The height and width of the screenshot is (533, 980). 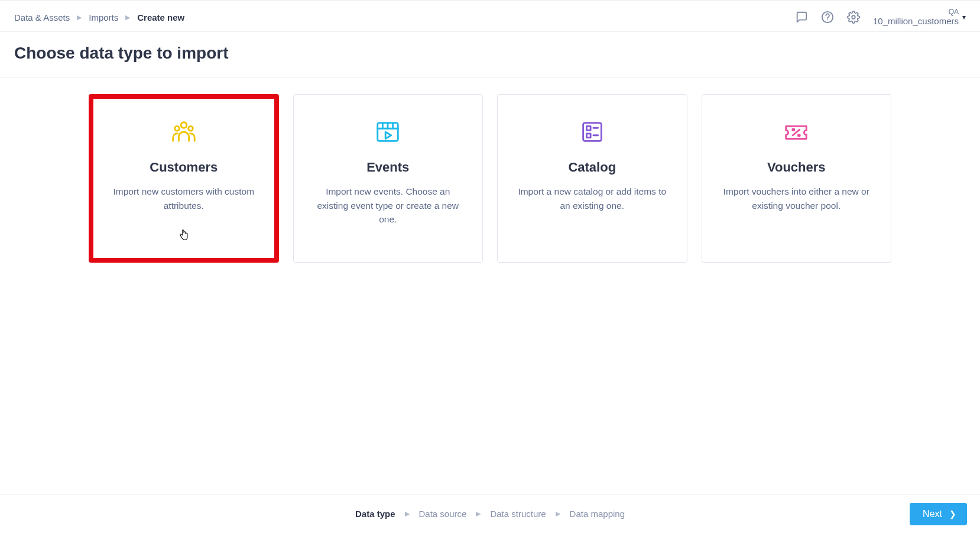 What do you see at coordinates (797, 199) in the screenshot?
I see `card-desc: Import vouchers into either a new or exi…` at bounding box center [797, 199].